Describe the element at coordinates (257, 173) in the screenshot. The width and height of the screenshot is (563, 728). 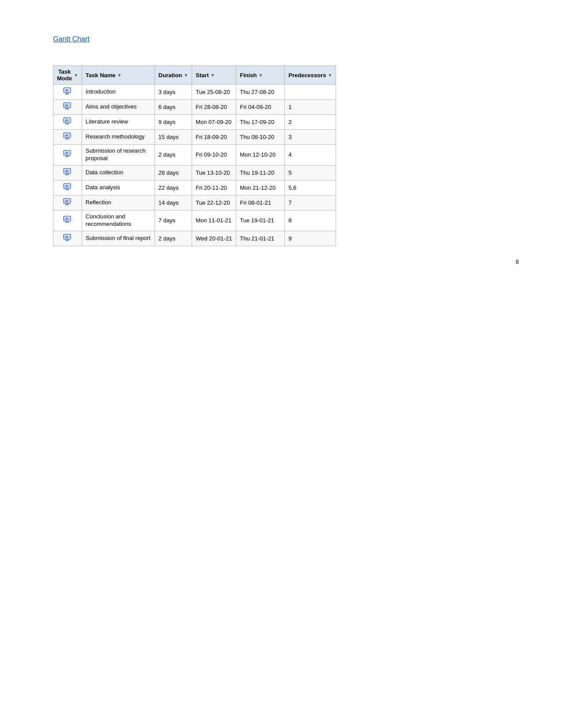
I see `finish-text: Thu 19-11-20` at that location.